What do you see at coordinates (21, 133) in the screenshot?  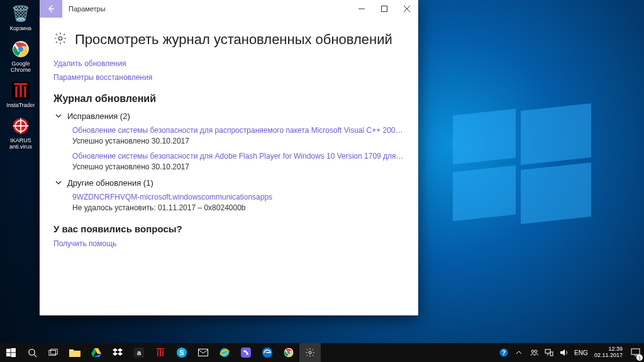 I see `desktop-icon-ikarus: IKARUS anti.virus` at bounding box center [21, 133].